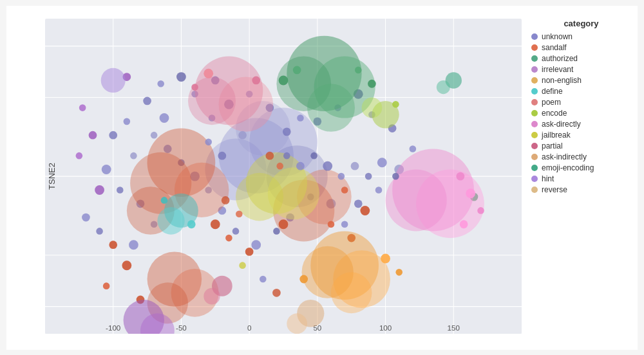 The height and width of the screenshot is (355, 644). What do you see at coordinates (581, 157) in the screenshot?
I see `legend-item: ask-indirectly` at bounding box center [581, 157].